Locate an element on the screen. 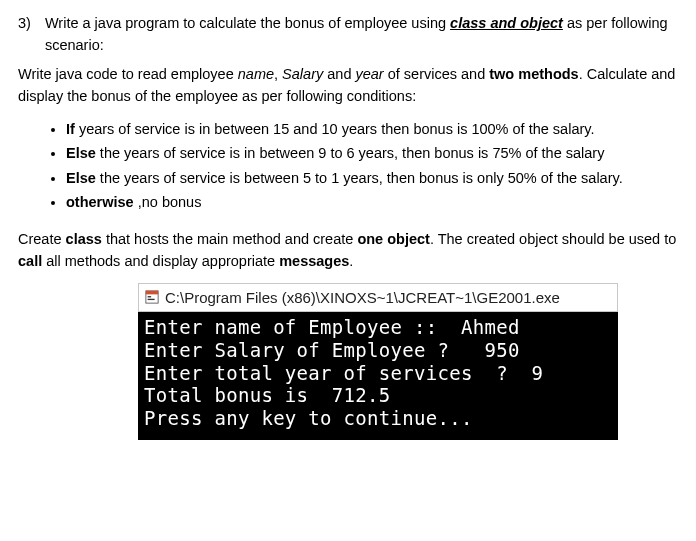 The height and width of the screenshot is (541, 696). scenario-methods: two methods is located at coordinates (534, 74).